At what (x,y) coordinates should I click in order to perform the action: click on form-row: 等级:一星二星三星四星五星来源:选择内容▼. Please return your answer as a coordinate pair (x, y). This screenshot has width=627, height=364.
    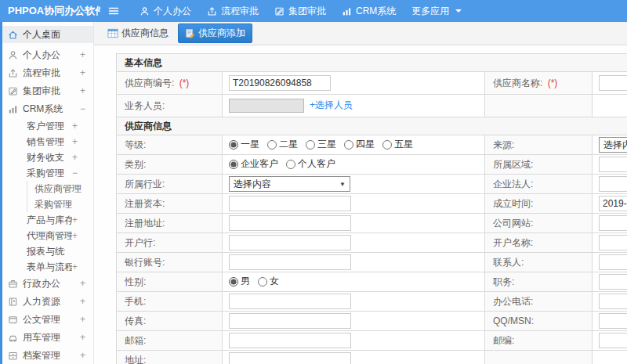
    Looking at the image, I should click on (371, 146).